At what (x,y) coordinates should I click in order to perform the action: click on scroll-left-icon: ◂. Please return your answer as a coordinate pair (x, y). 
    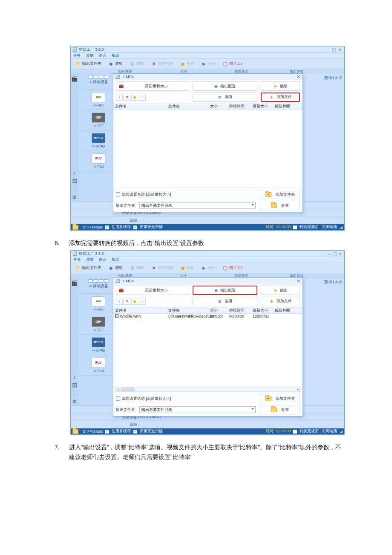
    Looking at the image, I should click on (118, 389).